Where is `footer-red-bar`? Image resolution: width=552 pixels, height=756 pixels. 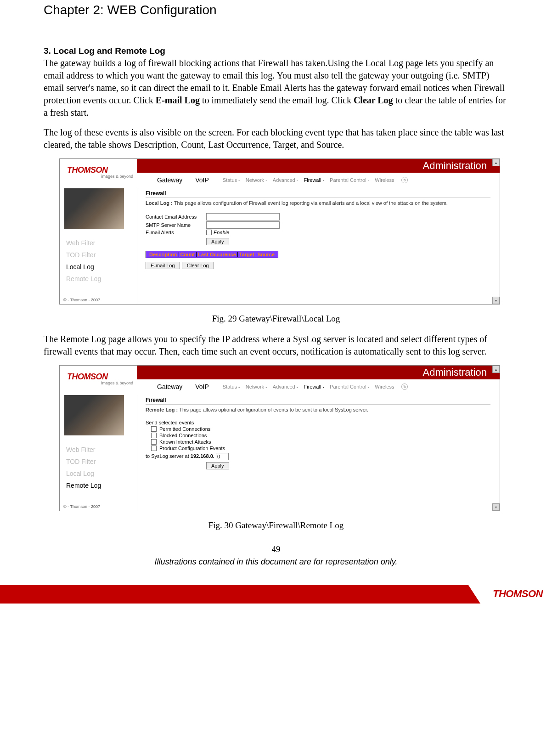
footer-red-bar is located at coordinates (234, 594).